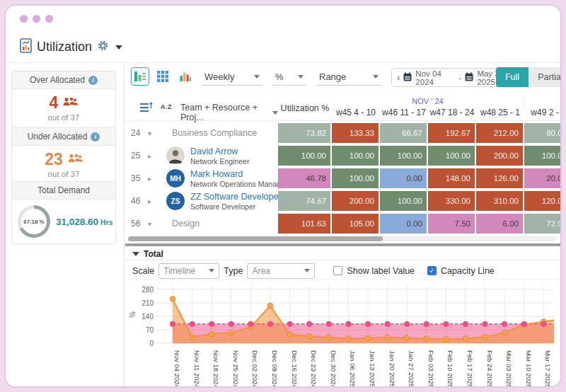 The image size is (566, 392). I want to click on resource-name-zone: ZSZZ Software DeveloperSoftware Develope…, so click(222, 201).